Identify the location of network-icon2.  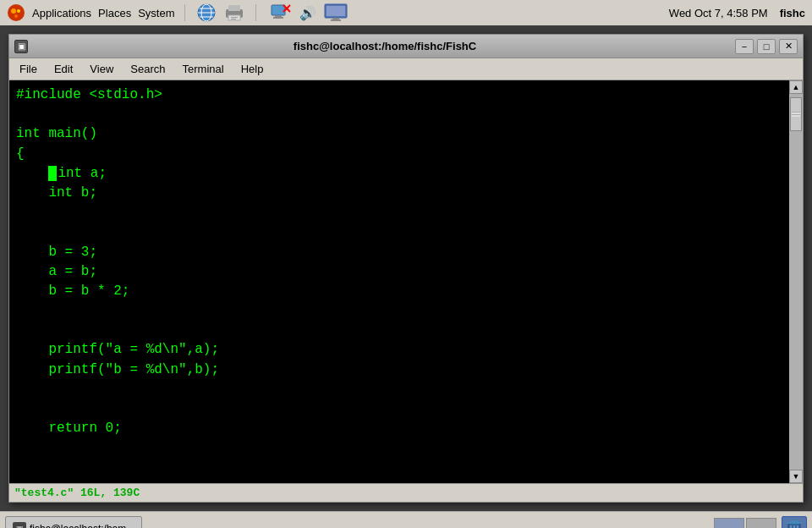
(280, 13).